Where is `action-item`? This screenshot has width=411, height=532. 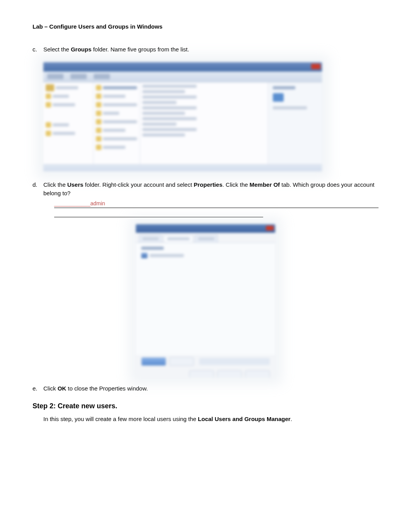
action-item is located at coordinates (290, 108).